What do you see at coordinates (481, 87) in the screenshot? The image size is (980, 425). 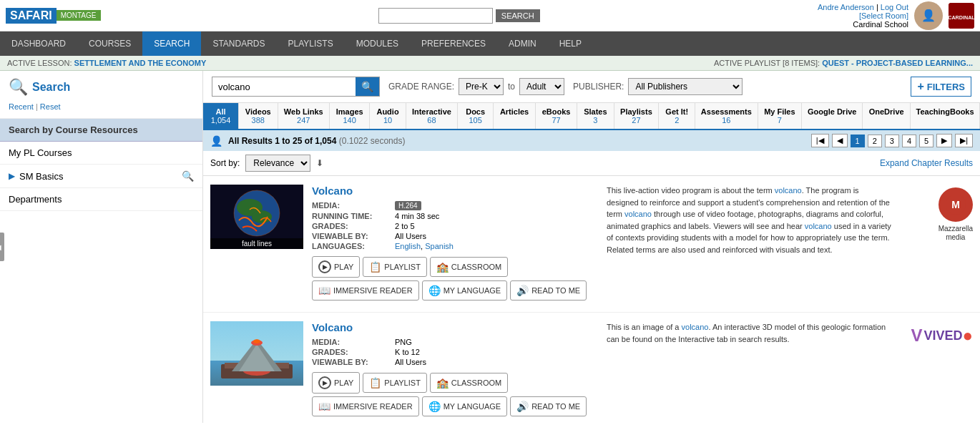 I see `grade-from-select: Pre-KK123456789101112Adult` at bounding box center [481, 87].